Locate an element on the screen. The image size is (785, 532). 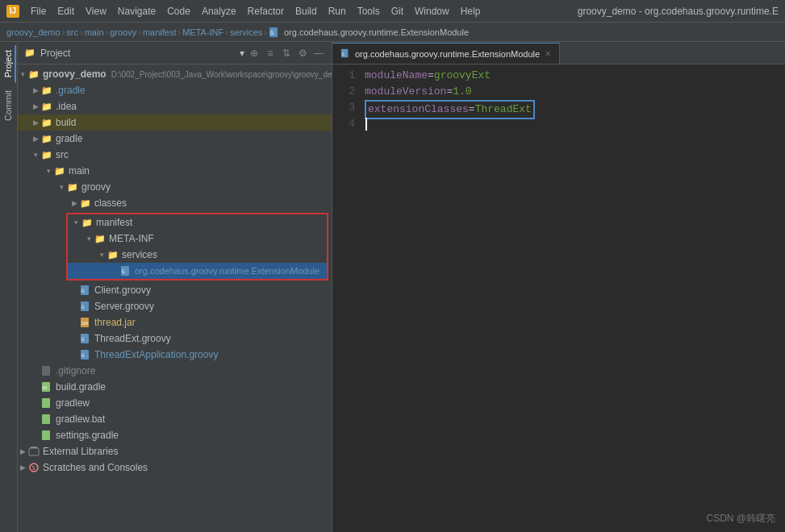
watermark: CSDN @韩曙亮 is located at coordinates (741, 519).